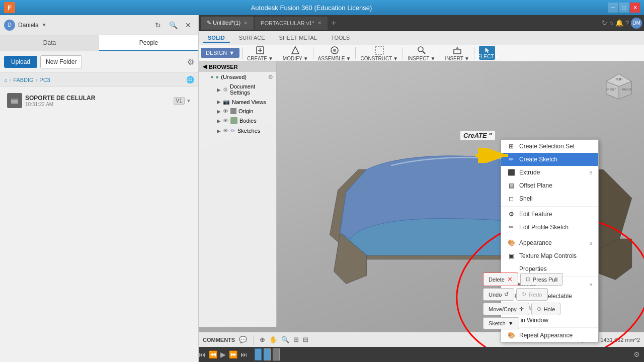 The image size is (644, 362). What do you see at coordinates (173, 25) in the screenshot?
I see `search-button: 🔍` at bounding box center [173, 25].